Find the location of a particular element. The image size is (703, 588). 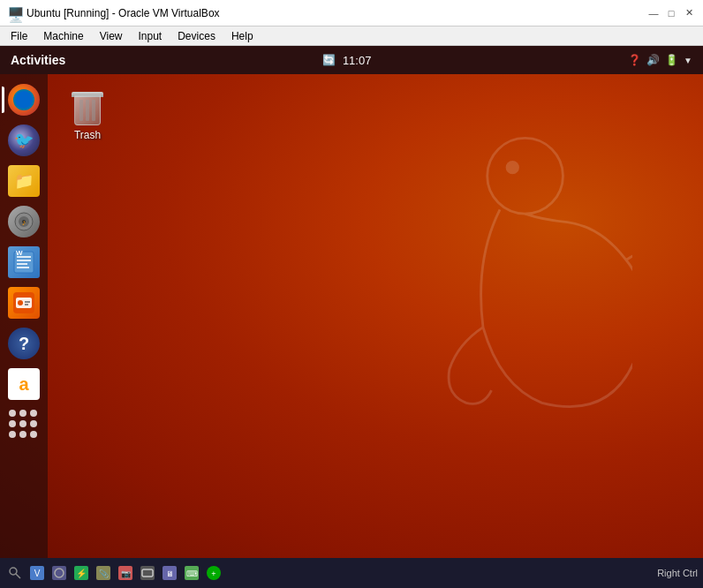

svg-text: V is located at coordinates (37, 574).